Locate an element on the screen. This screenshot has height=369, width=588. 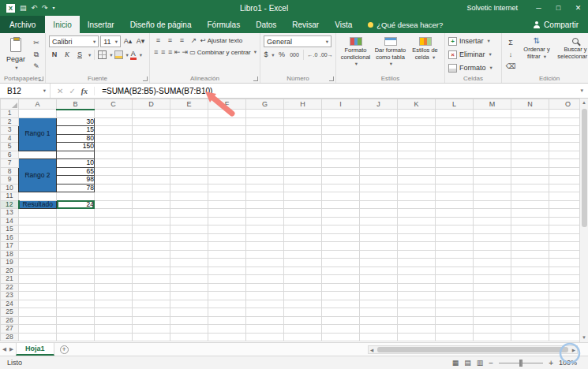
row-header-10: 10 is located at coordinates (9, 188).